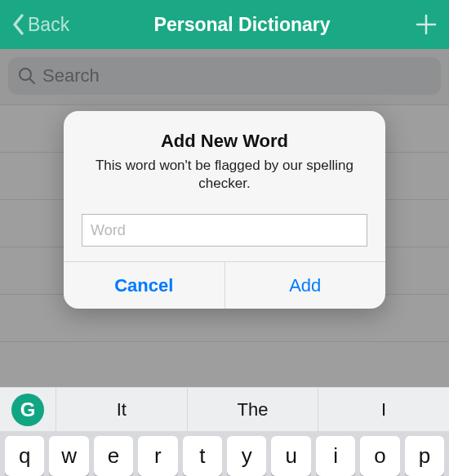  Describe the element at coordinates (202, 456) in the screenshot. I see `key-t: t` at that location.